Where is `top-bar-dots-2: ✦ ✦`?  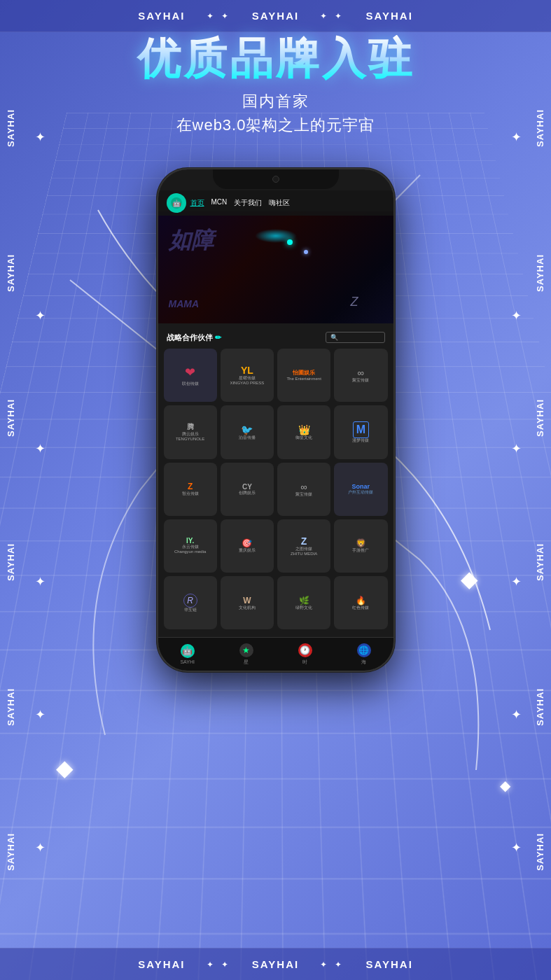 top-bar-dots-2: ✦ ✦ is located at coordinates (332, 16).